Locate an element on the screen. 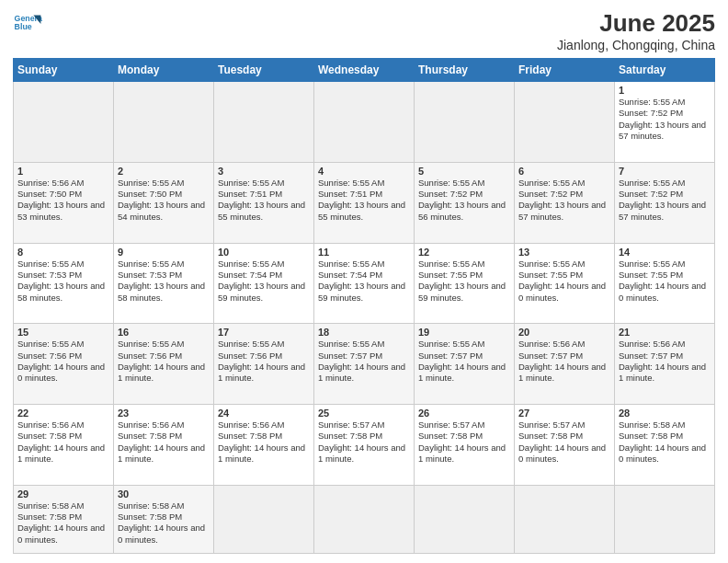 This screenshot has width=728, height=563. table-row: 27Sunrise: 5:57 AMSunset: 7:58 PMDayligh… is located at coordinates (564, 445).